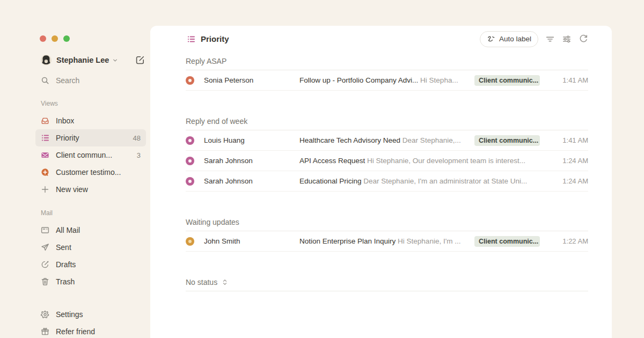  What do you see at coordinates (349, 241) in the screenshot?
I see `email-subject: Notion Enterprise Plan Inquiry` at bounding box center [349, 241].